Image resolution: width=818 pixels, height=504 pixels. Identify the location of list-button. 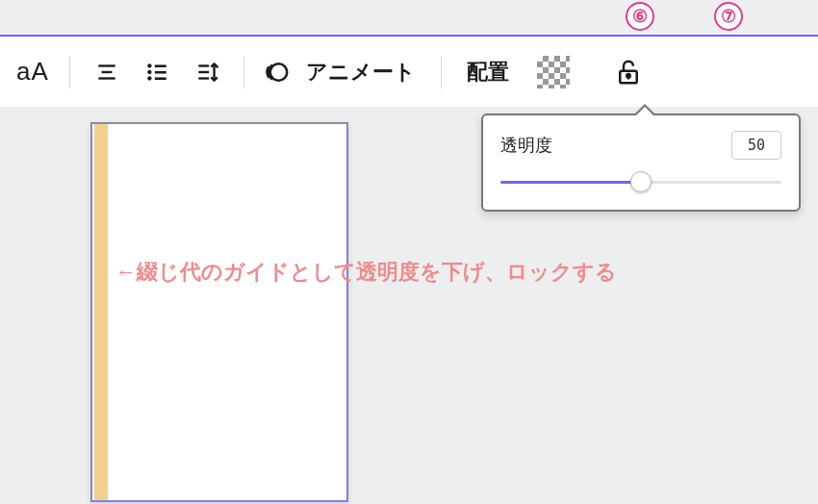
(157, 72).